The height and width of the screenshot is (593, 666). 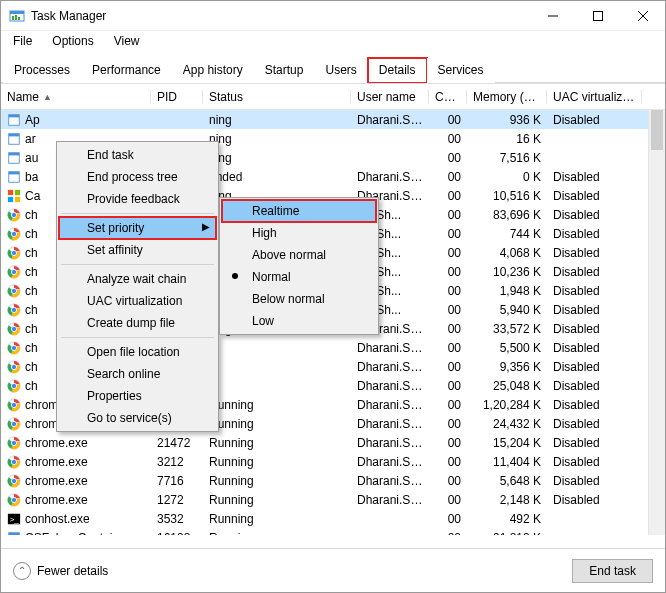 I want to click on priority-menu-item: Normal, so click(x=299, y=277).